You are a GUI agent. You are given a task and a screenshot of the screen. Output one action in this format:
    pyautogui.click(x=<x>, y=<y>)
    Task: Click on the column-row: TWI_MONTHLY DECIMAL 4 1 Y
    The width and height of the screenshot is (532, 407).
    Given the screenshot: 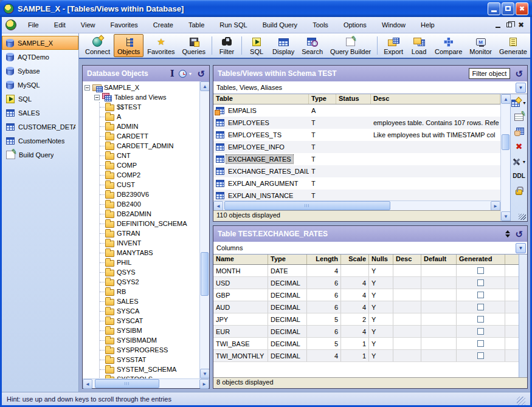 What is the action you would take?
    pyautogui.click(x=366, y=356)
    